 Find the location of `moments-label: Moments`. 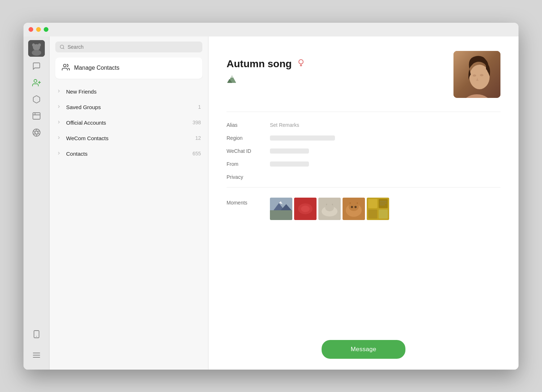

moments-label: Moments is located at coordinates (248, 202).